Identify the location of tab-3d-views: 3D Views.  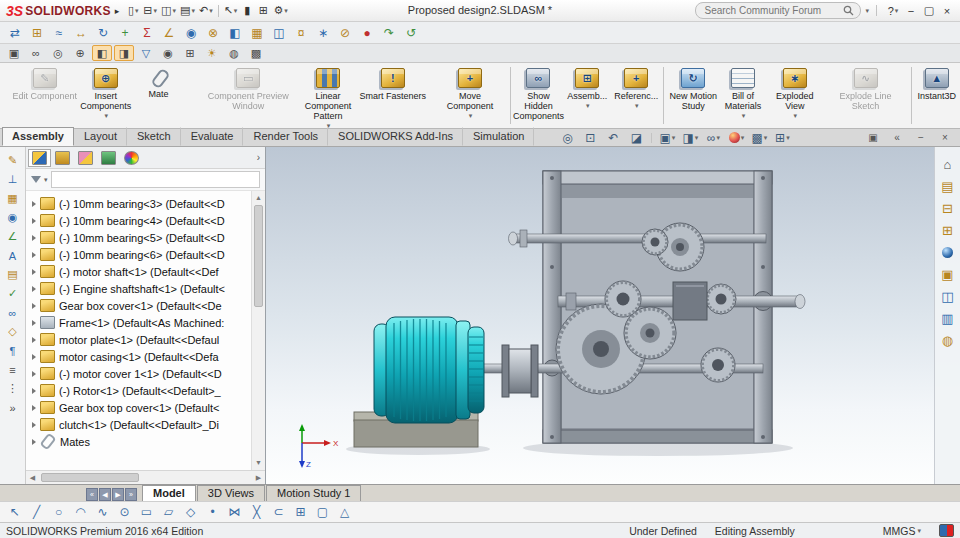
(231, 493).